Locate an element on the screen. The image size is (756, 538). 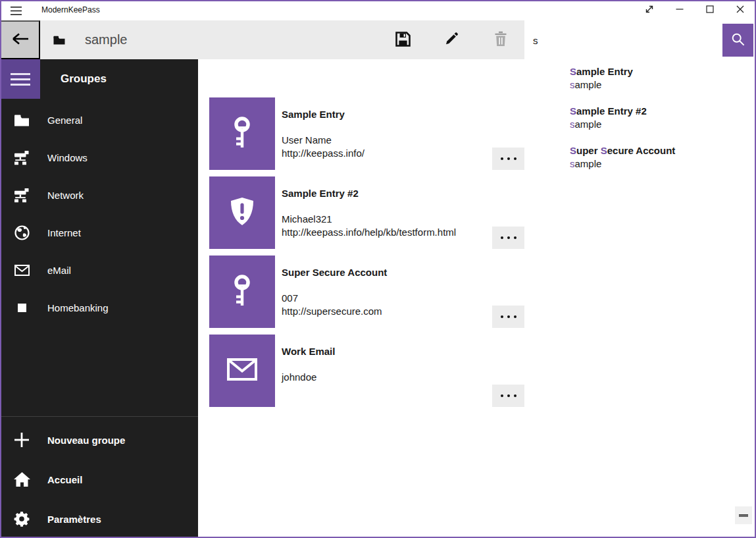
sidebar-item-email: eMail is located at coordinates (99, 270).